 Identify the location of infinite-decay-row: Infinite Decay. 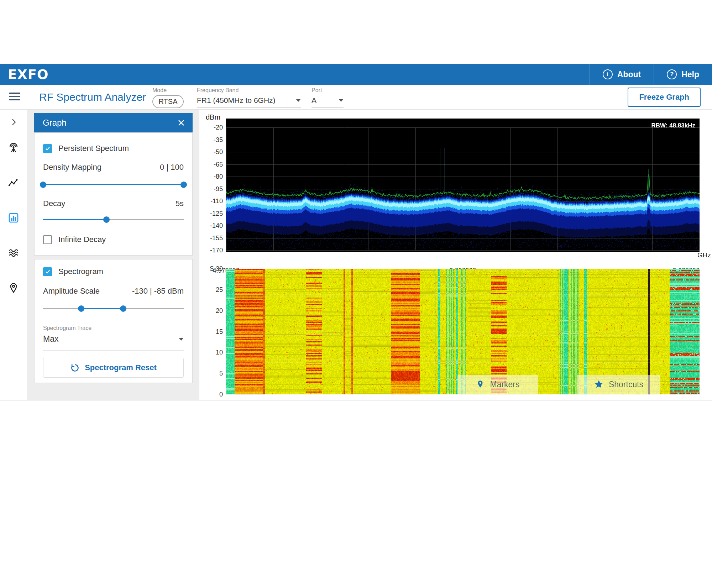
(113, 240).